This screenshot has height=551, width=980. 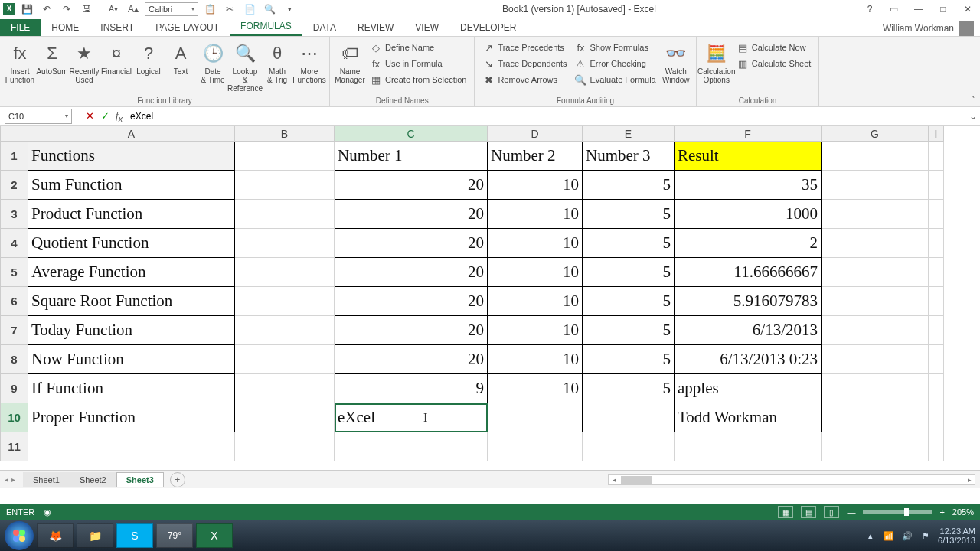 What do you see at coordinates (774, 47) in the screenshot?
I see `ribbon-button: ▤Calculate Now` at bounding box center [774, 47].